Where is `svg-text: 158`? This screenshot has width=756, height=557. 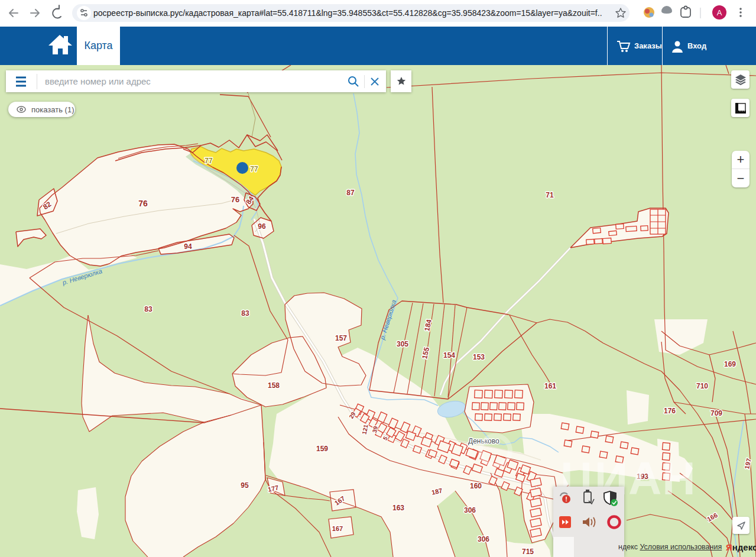
svg-text: 158 is located at coordinates (274, 386).